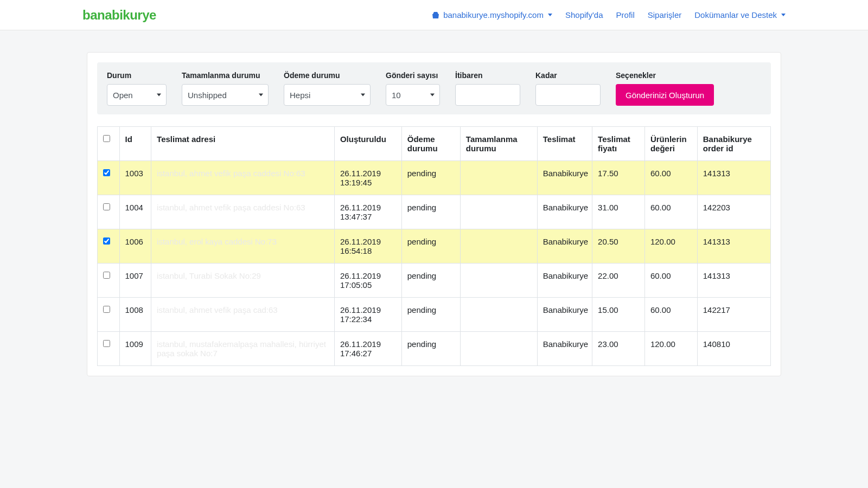  Describe the element at coordinates (119, 15) in the screenshot. I see `brand-logo: banabikurye` at that location.